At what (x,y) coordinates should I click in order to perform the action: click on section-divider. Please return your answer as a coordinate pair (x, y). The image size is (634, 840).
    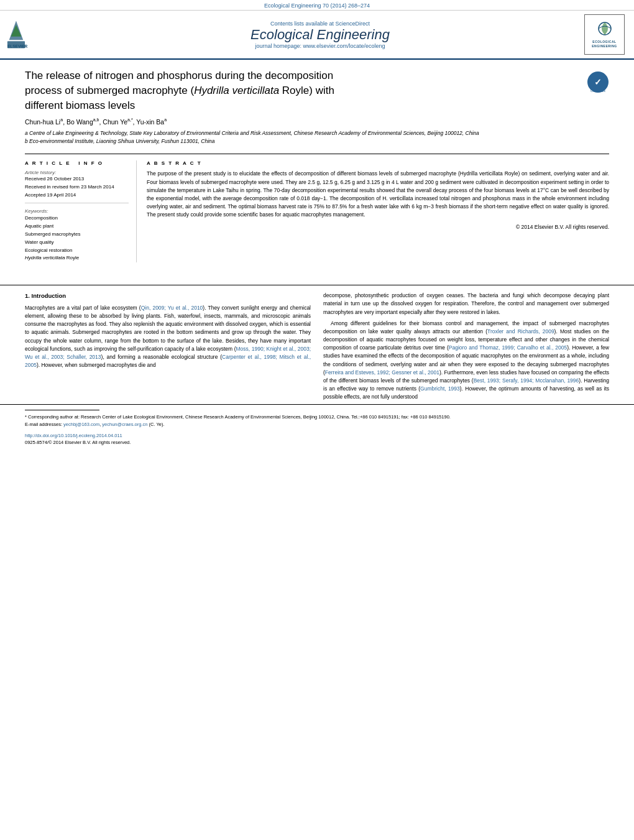
    Looking at the image, I should click on (317, 285).